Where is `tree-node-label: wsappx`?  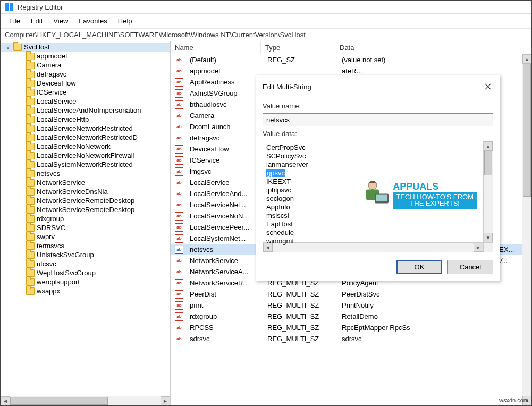 tree-node-label: wsappx is located at coordinates (48, 291).